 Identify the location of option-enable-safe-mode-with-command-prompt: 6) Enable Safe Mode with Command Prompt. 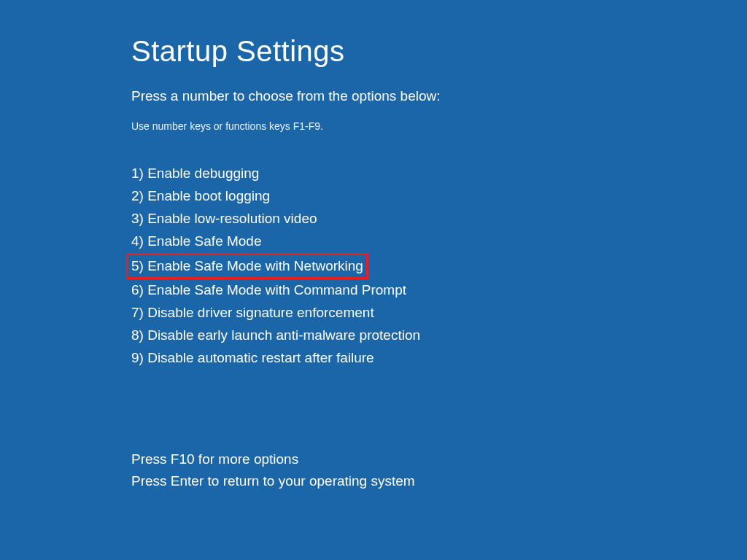
(439, 290).